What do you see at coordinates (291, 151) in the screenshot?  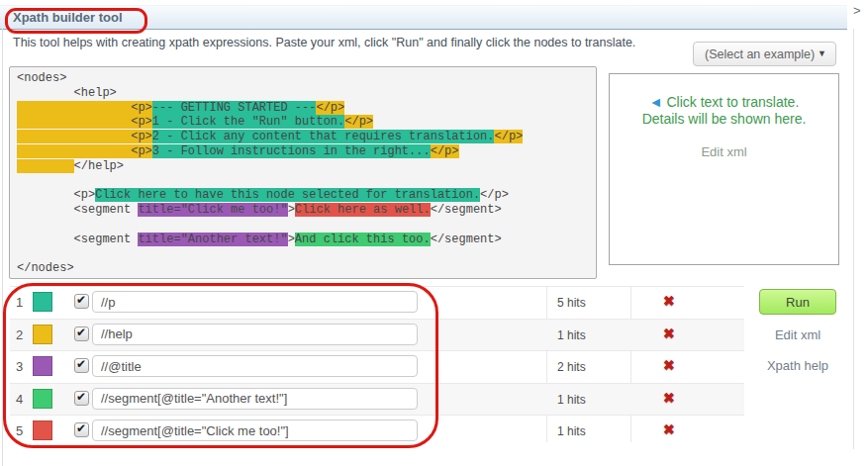 I see `xml-highlight-teal: 3 - Follow instructions in the right...` at bounding box center [291, 151].